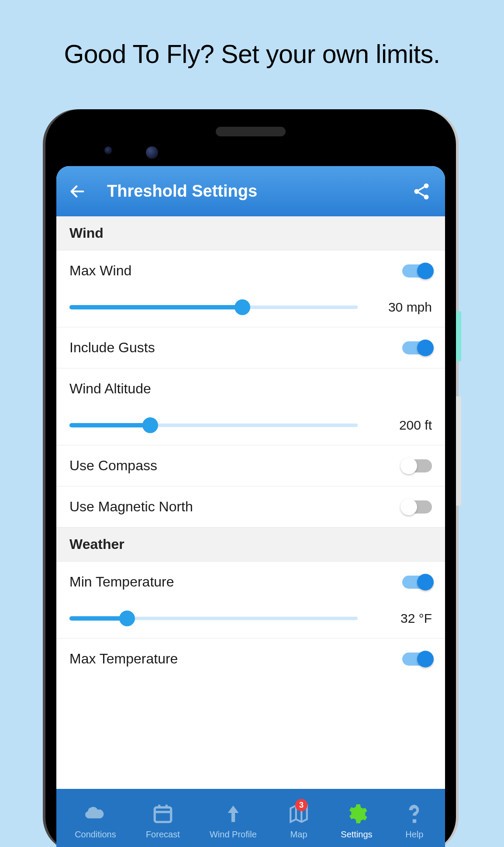  What do you see at coordinates (152, 153) in the screenshot?
I see `phone-camera` at bounding box center [152, 153].